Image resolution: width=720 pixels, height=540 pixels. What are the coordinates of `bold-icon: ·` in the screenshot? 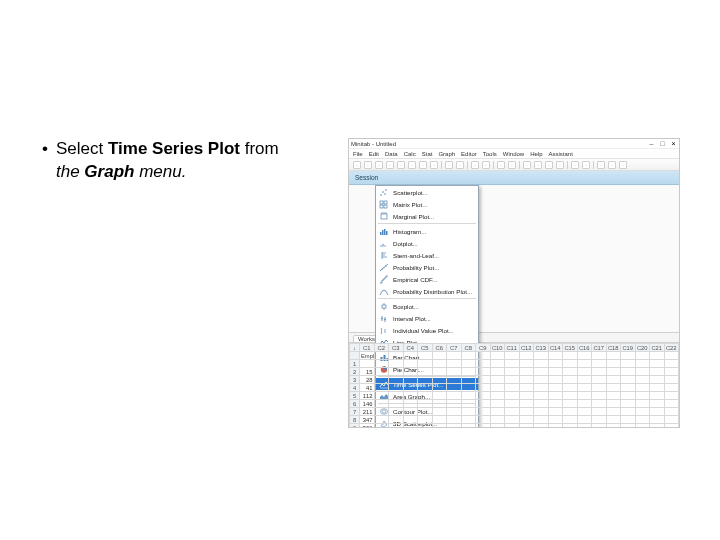 It's located at (575, 165).